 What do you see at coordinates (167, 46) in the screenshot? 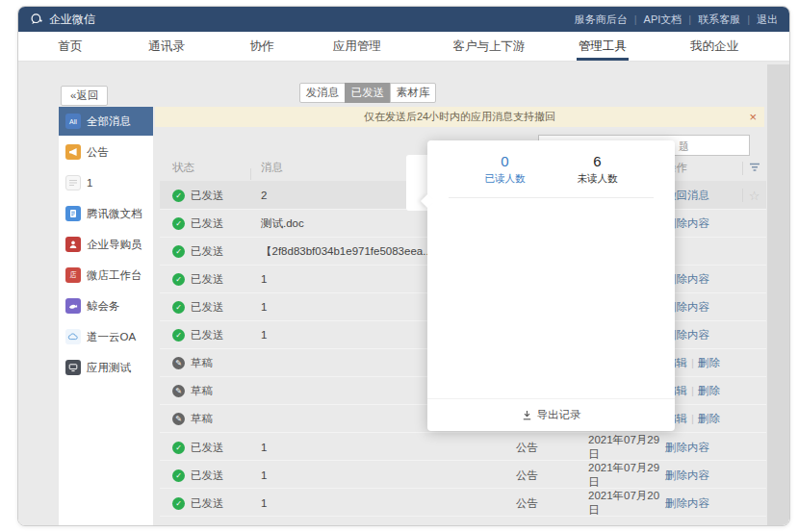
I see `nav-contacts: 通讯录` at bounding box center [167, 46].